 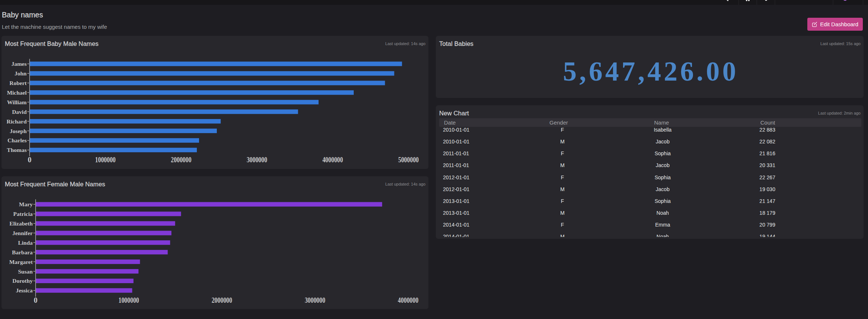 What do you see at coordinates (21, 262) in the screenshot?
I see `svg-text: Margaret` at bounding box center [21, 262].